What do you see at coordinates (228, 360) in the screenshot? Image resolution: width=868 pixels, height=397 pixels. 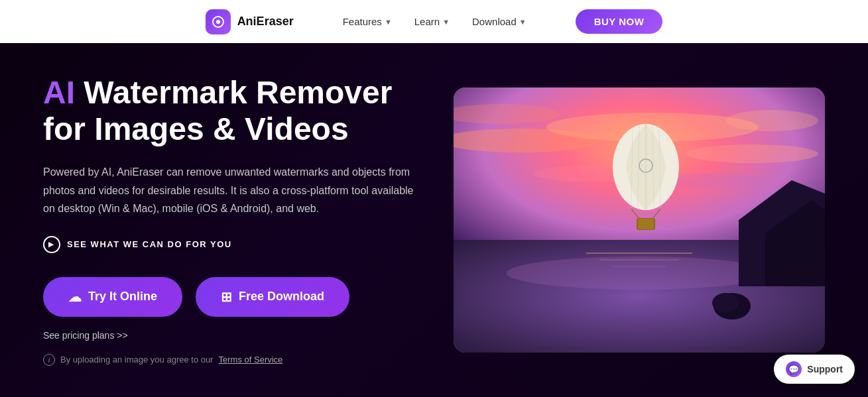 I see `terms-line: i By uploading an image you agree to our…` at bounding box center [228, 360].